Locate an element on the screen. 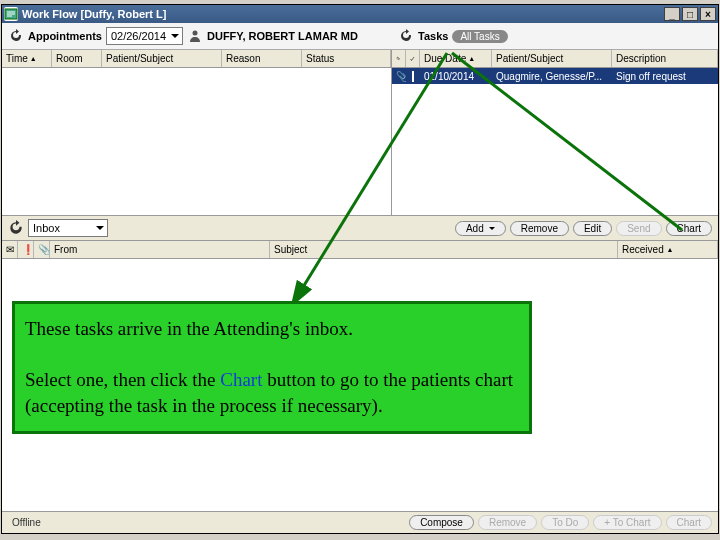 This screenshot has height=540, width=720. col-received: Received ▲ is located at coordinates (668, 250).